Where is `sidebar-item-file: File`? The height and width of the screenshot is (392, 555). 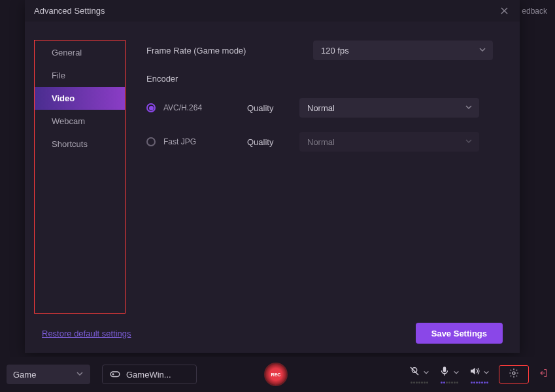
sidebar-item-file: File is located at coordinates (80, 76).